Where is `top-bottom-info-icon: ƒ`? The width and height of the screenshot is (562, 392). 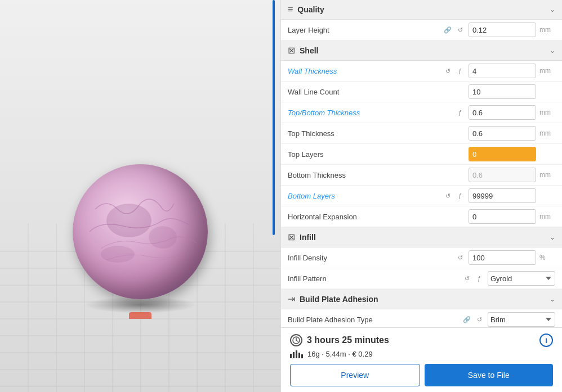 top-bottom-info-icon: ƒ is located at coordinates (460, 112).